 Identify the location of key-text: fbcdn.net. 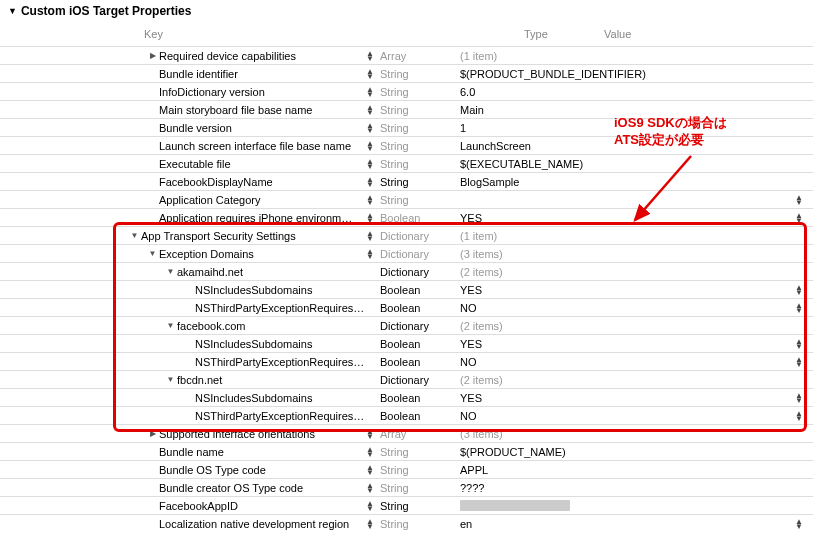
(276, 380).